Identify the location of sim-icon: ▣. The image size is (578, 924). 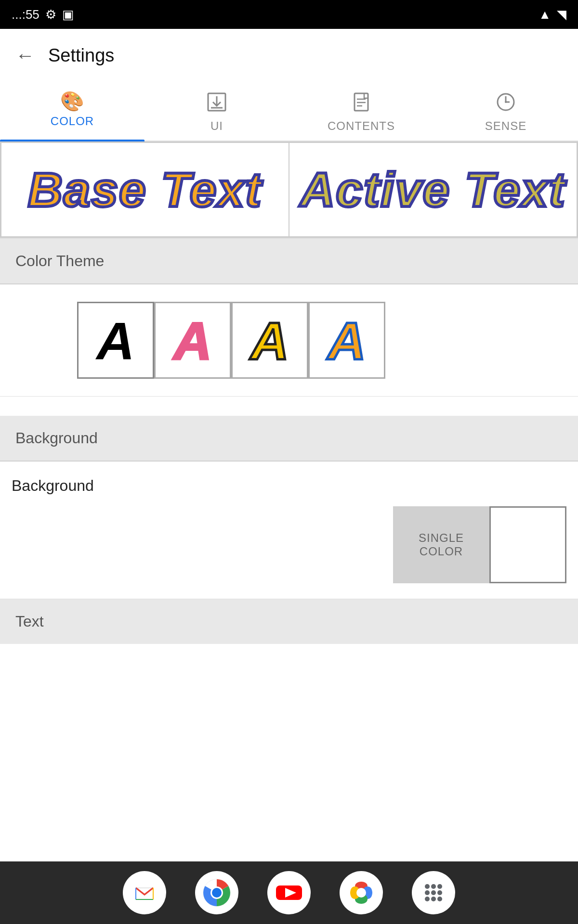
(68, 14).